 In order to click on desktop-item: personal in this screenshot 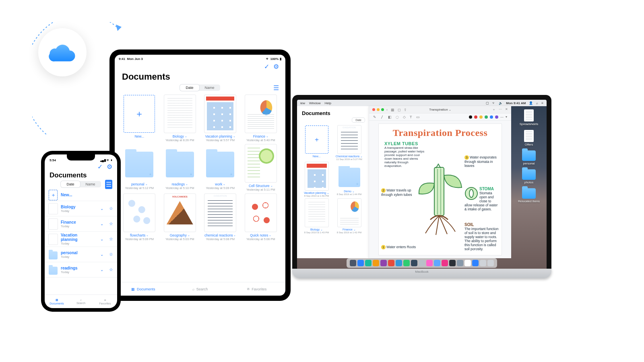, I will do `click(529, 158)`.